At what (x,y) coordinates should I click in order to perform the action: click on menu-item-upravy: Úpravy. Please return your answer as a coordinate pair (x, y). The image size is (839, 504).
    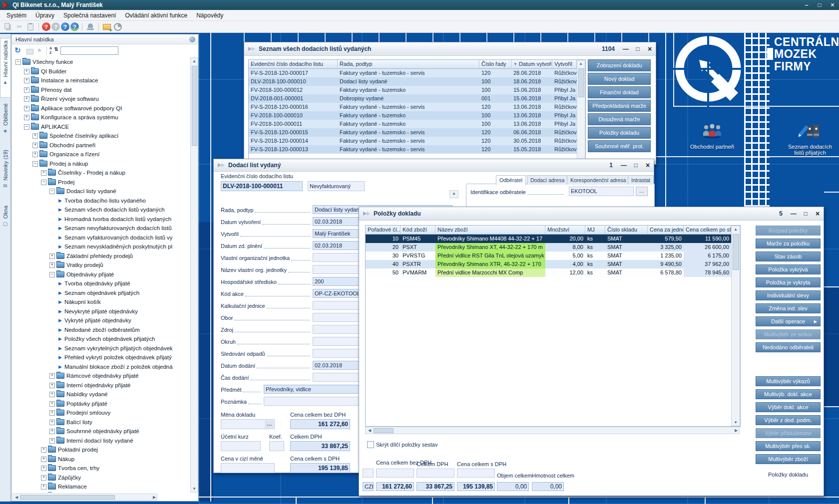
    Looking at the image, I should click on (45, 15).